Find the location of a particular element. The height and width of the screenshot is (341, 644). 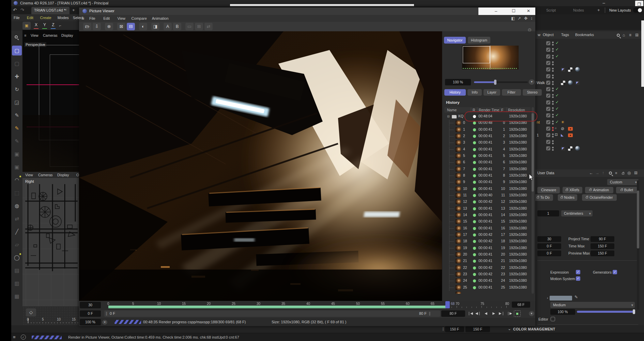

om-menu-bookmarks: Bookmarks is located at coordinates (585, 35).